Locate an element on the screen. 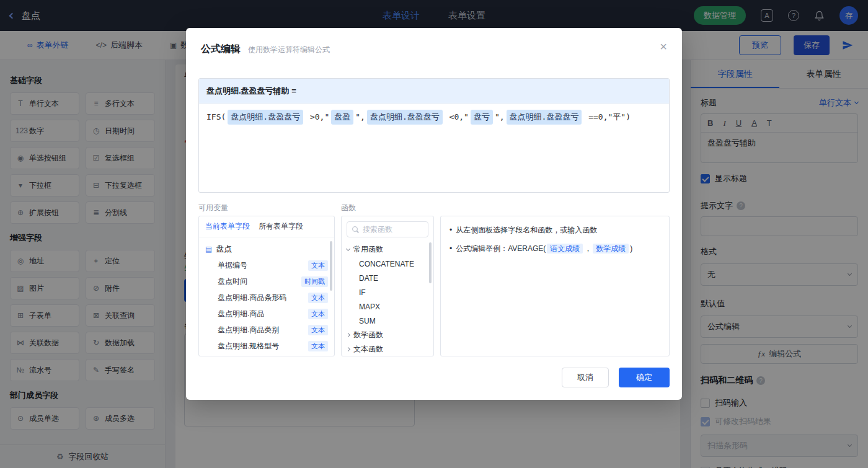  function-item: CONCATENATE is located at coordinates (388, 264).